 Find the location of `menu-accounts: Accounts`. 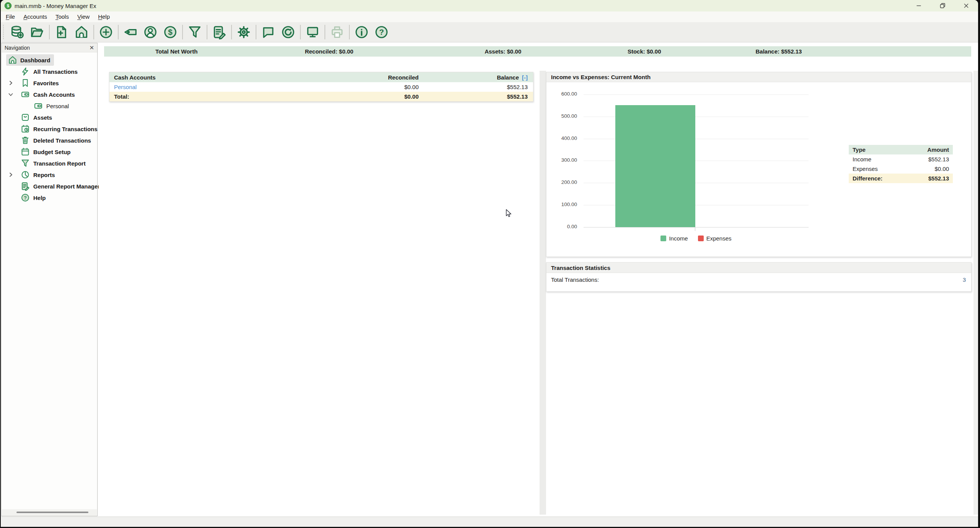

menu-accounts: Accounts is located at coordinates (35, 17).